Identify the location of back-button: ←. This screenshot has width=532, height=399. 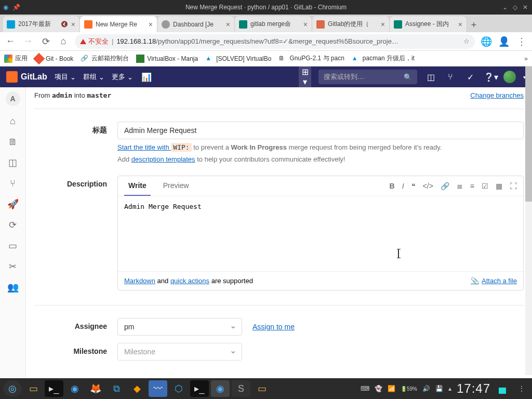
(10, 42).